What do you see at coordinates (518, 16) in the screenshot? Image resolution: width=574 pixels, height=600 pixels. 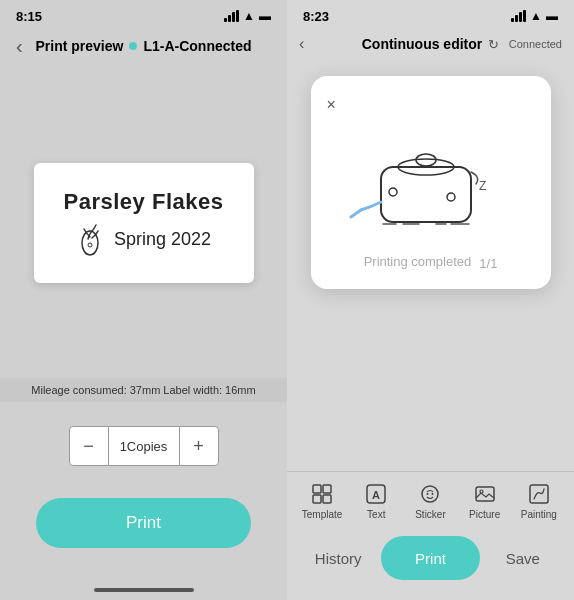 I see `right-signal-icon` at bounding box center [518, 16].